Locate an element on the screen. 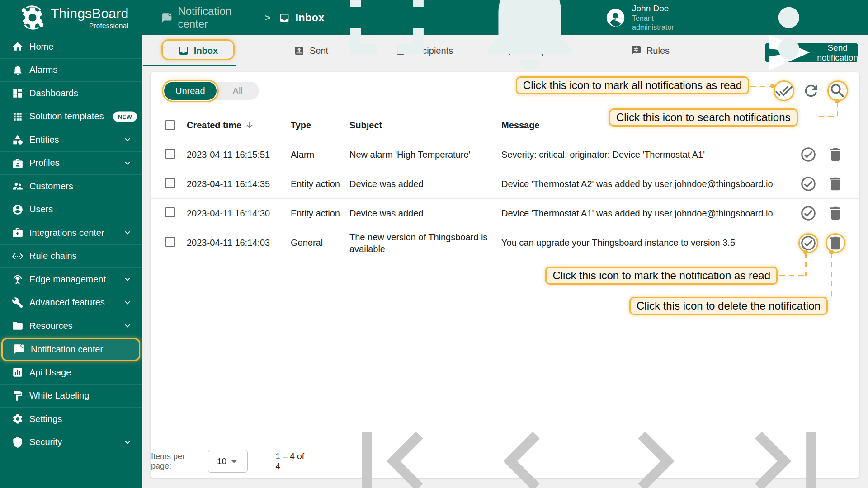 The width and height of the screenshot is (868, 488). cell-type: Entity action is located at coordinates (320, 213).